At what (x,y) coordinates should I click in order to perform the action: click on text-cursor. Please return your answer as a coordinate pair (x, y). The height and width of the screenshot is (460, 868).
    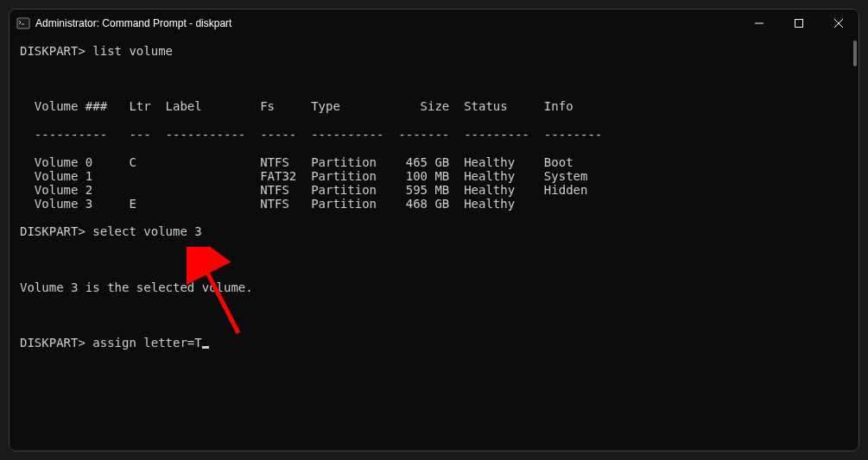
    Looking at the image, I should click on (206, 347).